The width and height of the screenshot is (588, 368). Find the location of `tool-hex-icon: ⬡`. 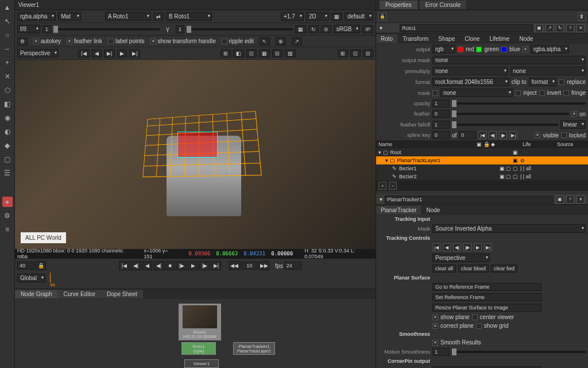

tool-hex-icon: ⬡ is located at coordinates (7, 90).